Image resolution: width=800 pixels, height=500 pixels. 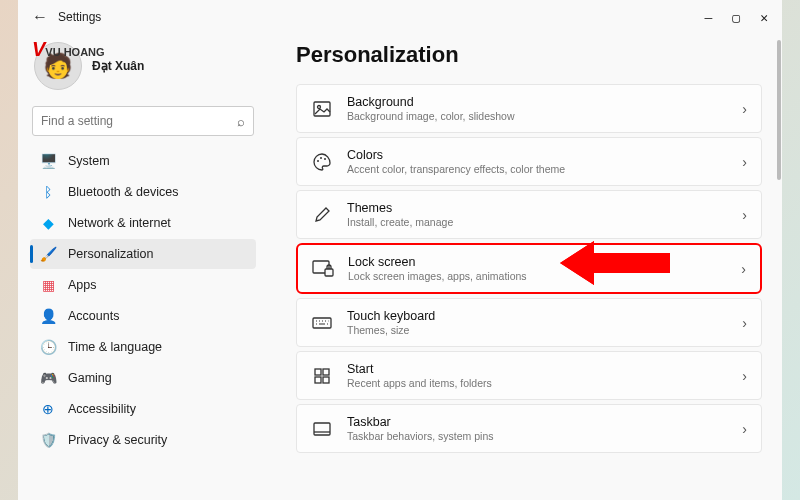 I want to click on card-title: Background, so click(x=538, y=102).